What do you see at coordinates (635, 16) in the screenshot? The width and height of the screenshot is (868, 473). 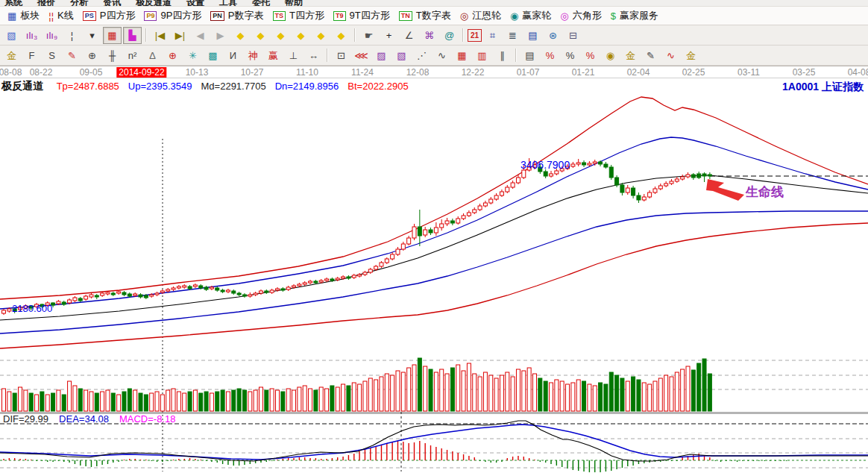 I see `winner-service-button: $赢家服务` at bounding box center [635, 16].